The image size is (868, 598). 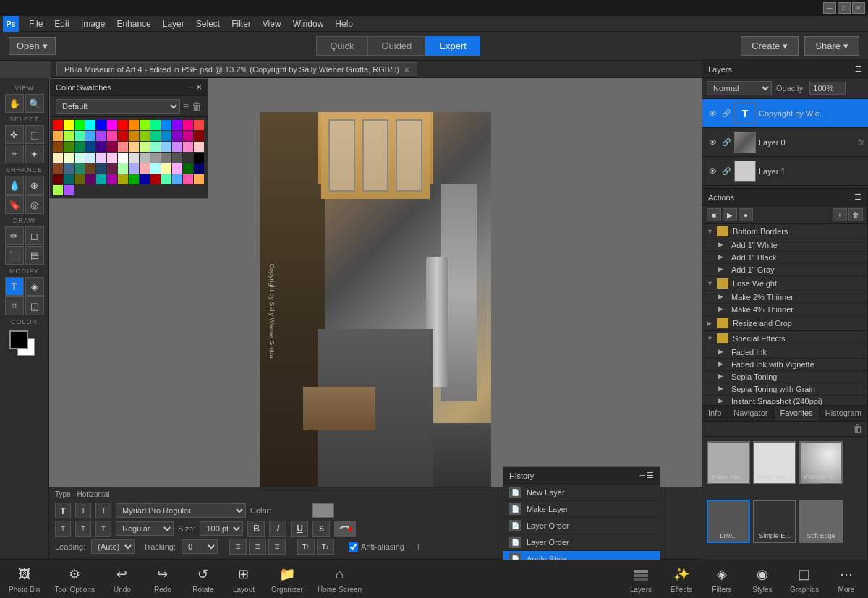 What do you see at coordinates (785, 324) in the screenshot?
I see `action-group-resize-crop: ▶ Resize and Crop` at bounding box center [785, 324].